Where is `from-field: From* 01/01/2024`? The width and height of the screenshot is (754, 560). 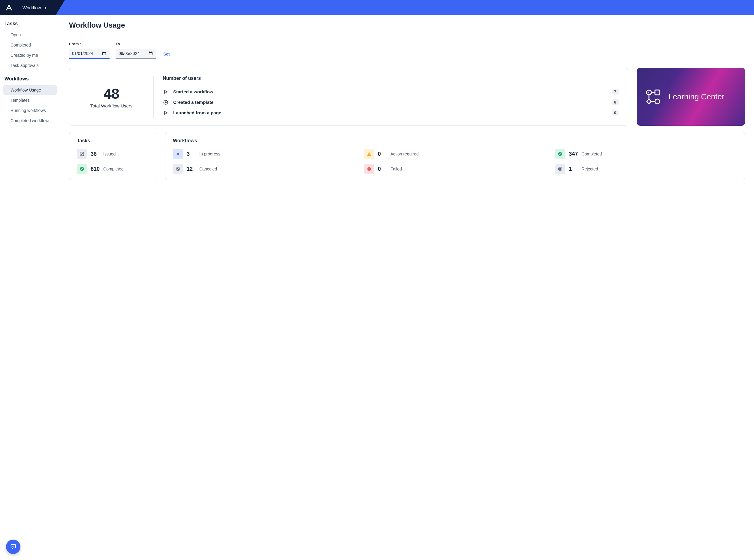 from-field: From* 01/01/2024 is located at coordinates (90, 50).